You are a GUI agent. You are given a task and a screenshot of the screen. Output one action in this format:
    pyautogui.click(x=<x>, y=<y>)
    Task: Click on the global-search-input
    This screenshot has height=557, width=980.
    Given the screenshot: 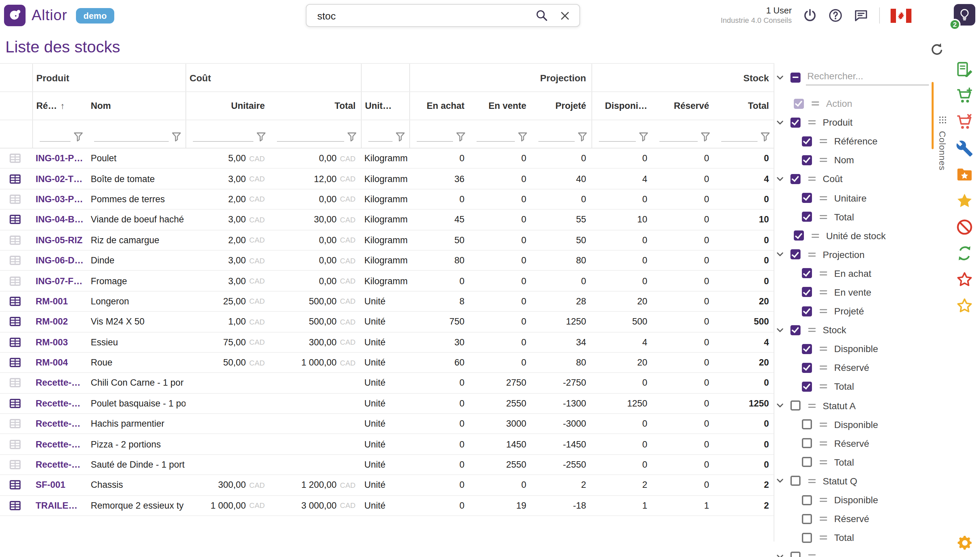 What is the action you would take?
    pyautogui.click(x=421, y=15)
    